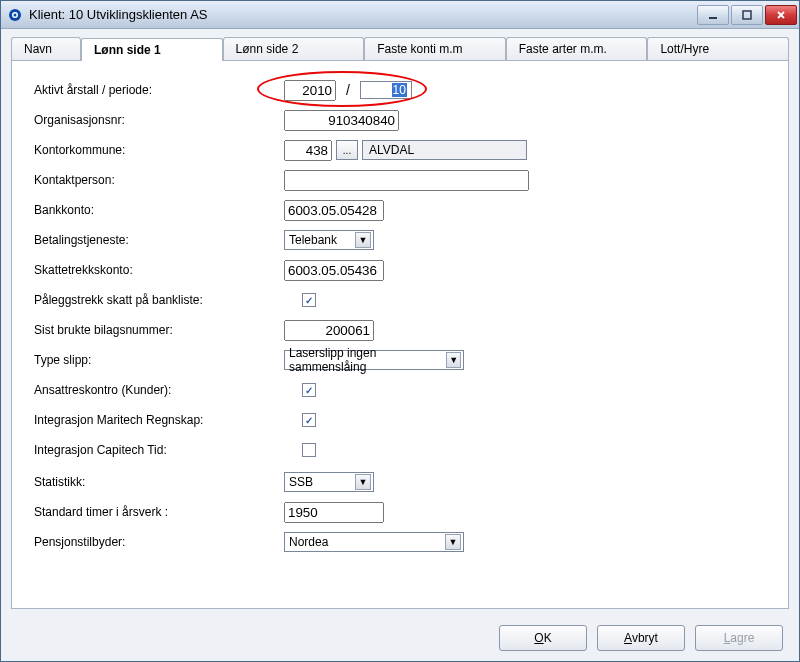  Describe the element at coordinates (309, 450) in the screenshot. I see `int-capitech-checkbox` at that location.